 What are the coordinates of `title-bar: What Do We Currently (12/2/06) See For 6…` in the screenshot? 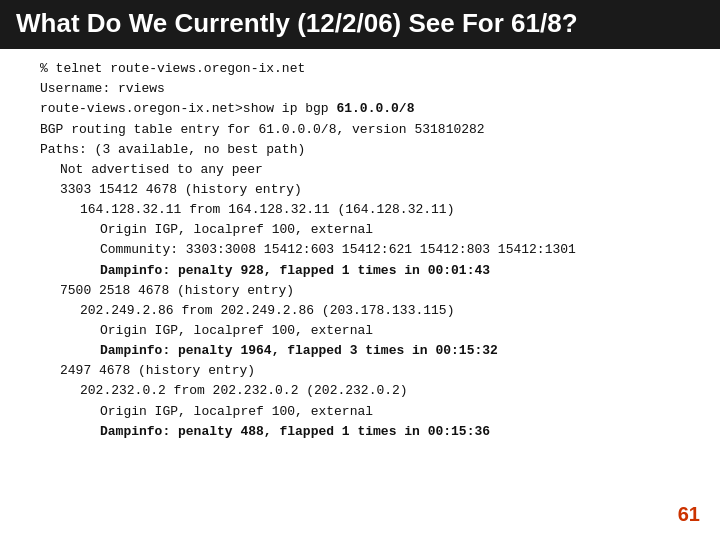 It's located at (360, 24).